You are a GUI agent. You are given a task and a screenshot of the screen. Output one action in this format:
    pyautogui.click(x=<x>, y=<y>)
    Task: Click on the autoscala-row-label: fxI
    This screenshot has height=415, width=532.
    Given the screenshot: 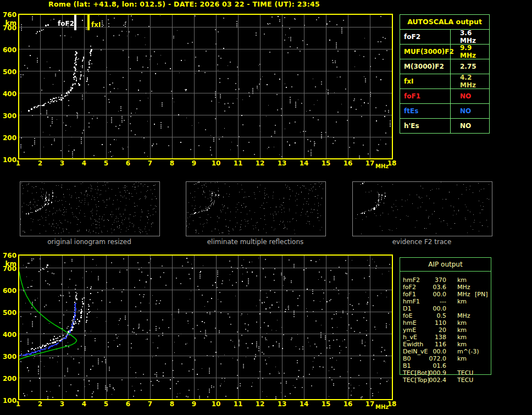 What is the action you would take?
    pyautogui.click(x=425, y=81)
    